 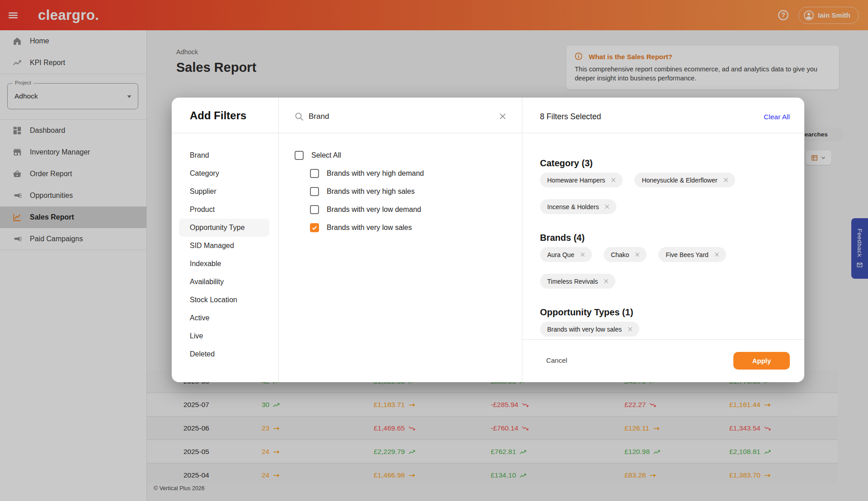 I want to click on apply-button: Apply, so click(x=762, y=361).